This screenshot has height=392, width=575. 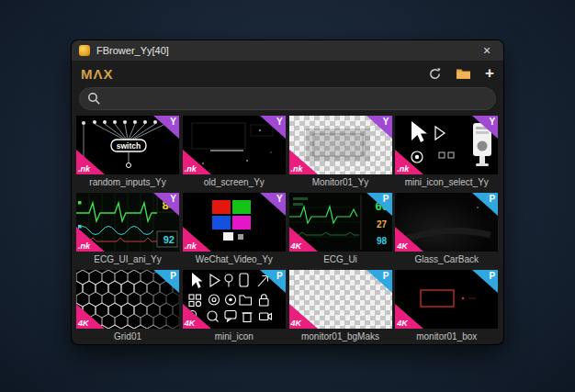 I want to click on asset-tile-mini-icon: 4K P mini_icon, so click(x=234, y=307).